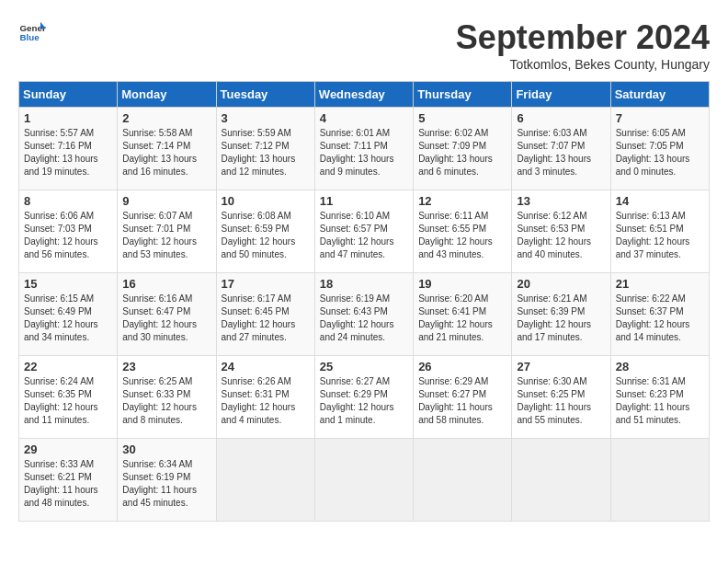 This screenshot has width=728, height=563. I want to click on cell-info: Sunrise: 5:57 AMSunset: 7:16 PMDaylight:…, so click(61, 153).